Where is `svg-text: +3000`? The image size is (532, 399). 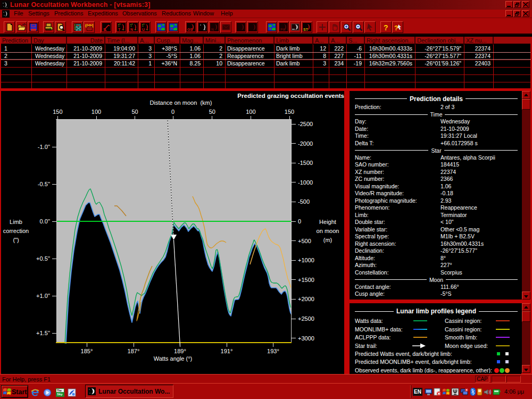
svg-text: +3000 is located at coordinates (306, 338).